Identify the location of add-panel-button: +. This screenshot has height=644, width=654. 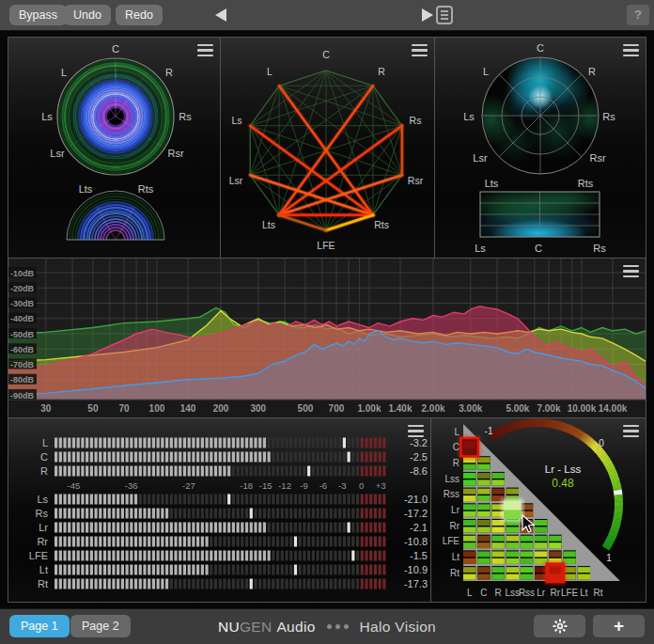
(618, 626).